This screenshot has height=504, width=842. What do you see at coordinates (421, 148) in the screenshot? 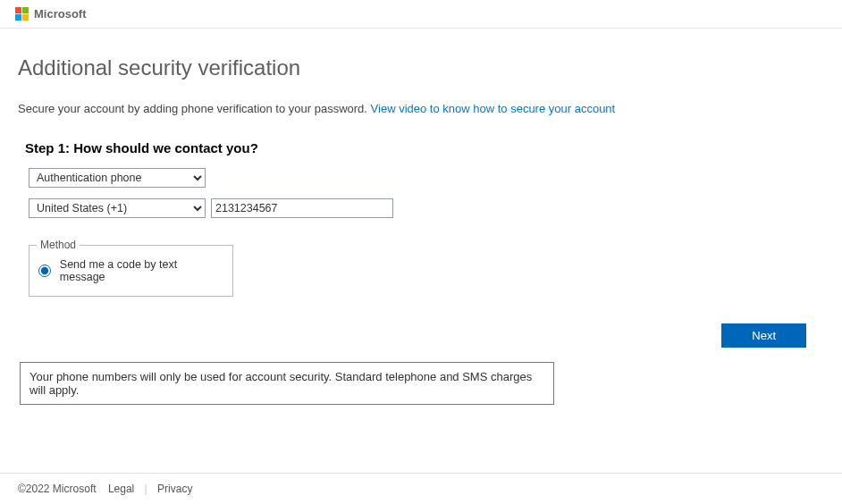
I see `step-title: Step 1: How should we contact you?` at bounding box center [421, 148].